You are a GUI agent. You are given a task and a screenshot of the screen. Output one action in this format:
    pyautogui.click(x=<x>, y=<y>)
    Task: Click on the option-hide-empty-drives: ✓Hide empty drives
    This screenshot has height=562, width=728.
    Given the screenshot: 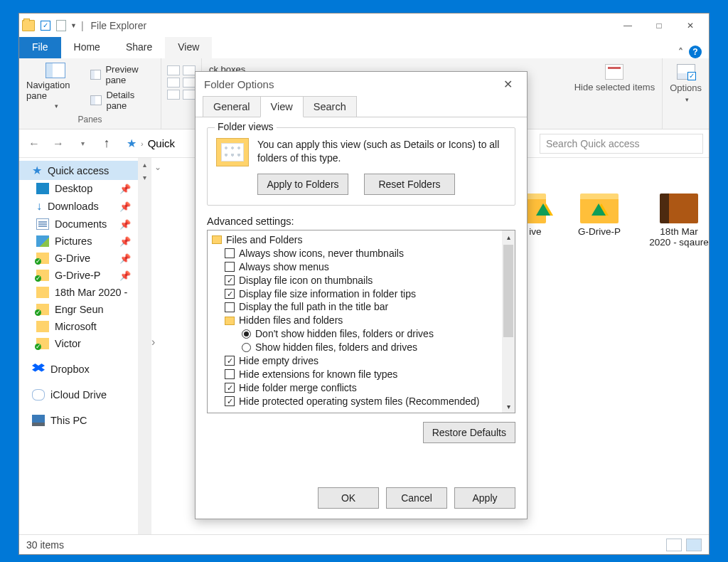 What is the action you would take?
    pyautogui.click(x=356, y=361)
    